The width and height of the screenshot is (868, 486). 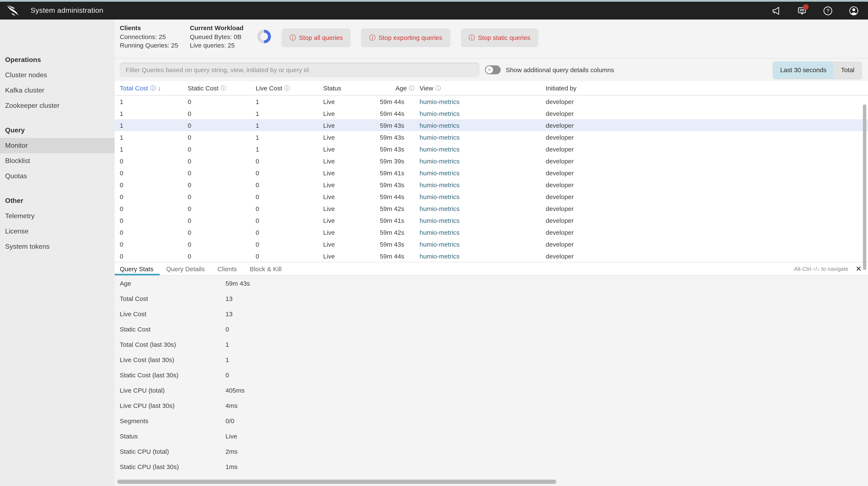 What do you see at coordinates (289, 88) in the screenshot?
I see `column-header-live-cost: Live Costⓘ` at bounding box center [289, 88].